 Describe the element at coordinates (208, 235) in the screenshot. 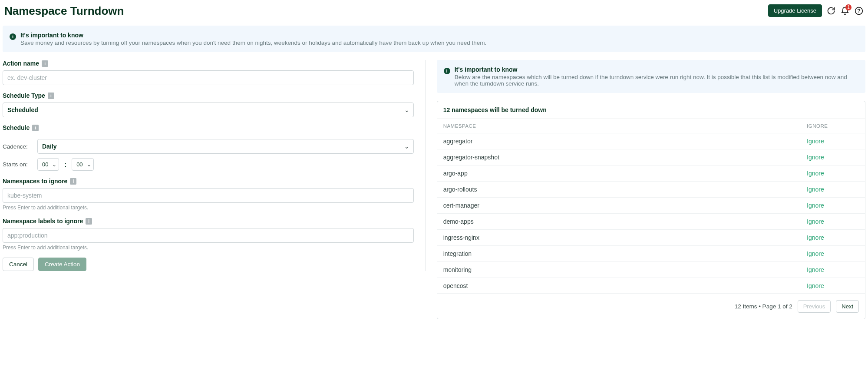

I see `labels-ignore-input` at that location.